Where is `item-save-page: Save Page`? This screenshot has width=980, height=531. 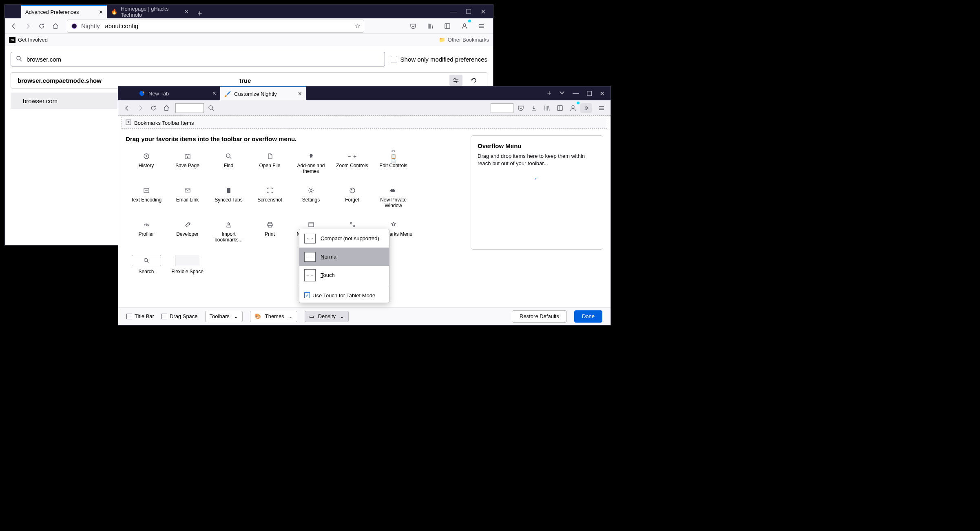 item-save-page: Save Page is located at coordinates (188, 165).